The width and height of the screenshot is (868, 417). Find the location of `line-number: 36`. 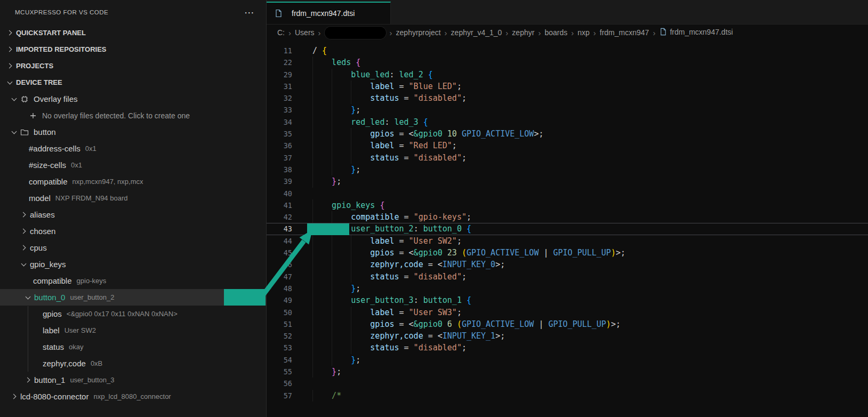

line-number: 36 is located at coordinates (279, 146).